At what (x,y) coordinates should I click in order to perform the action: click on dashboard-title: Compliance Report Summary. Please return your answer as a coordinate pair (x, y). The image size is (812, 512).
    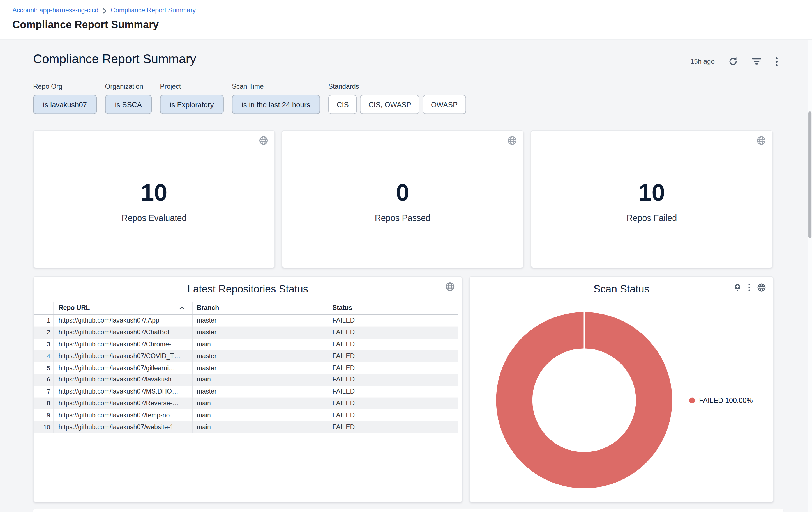
    Looking at the image, I should click on (115, 59).